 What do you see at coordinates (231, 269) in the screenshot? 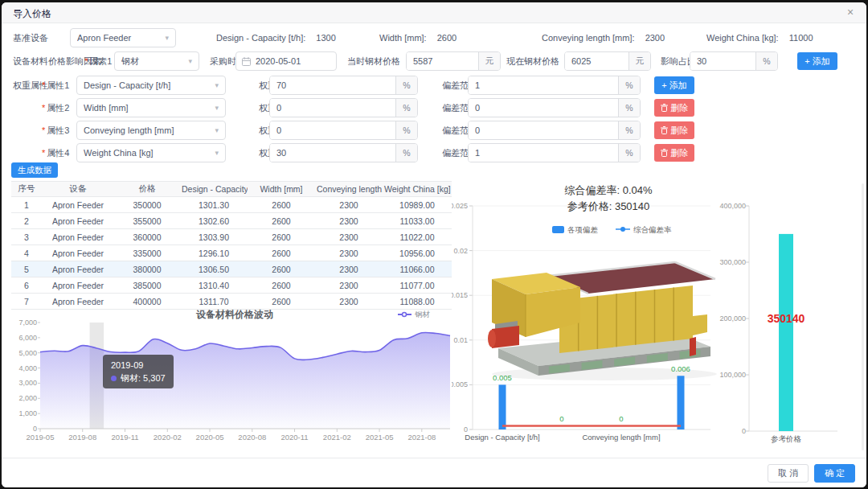
I see `table-row: 5Apron Feeder3800001306.502600230011066.…` at bounding box center [231, 269].